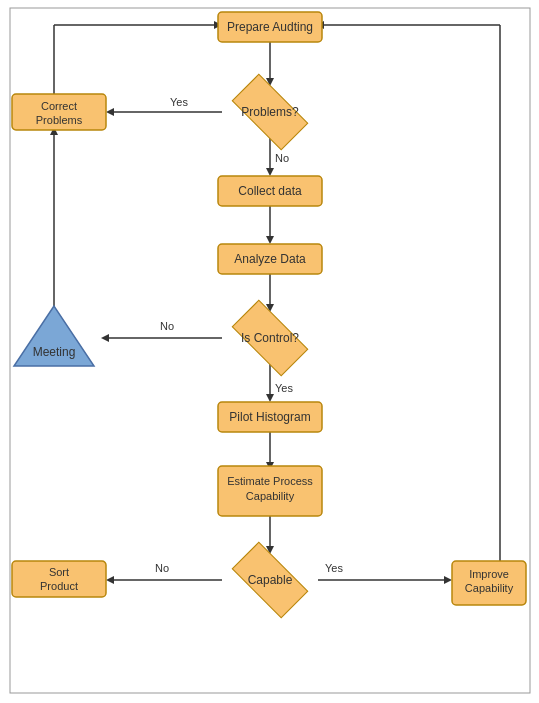  What do you see at coordinates (162, 568) in the screenshot?
I see `no3-label: No` at bounding box center [162, 568].